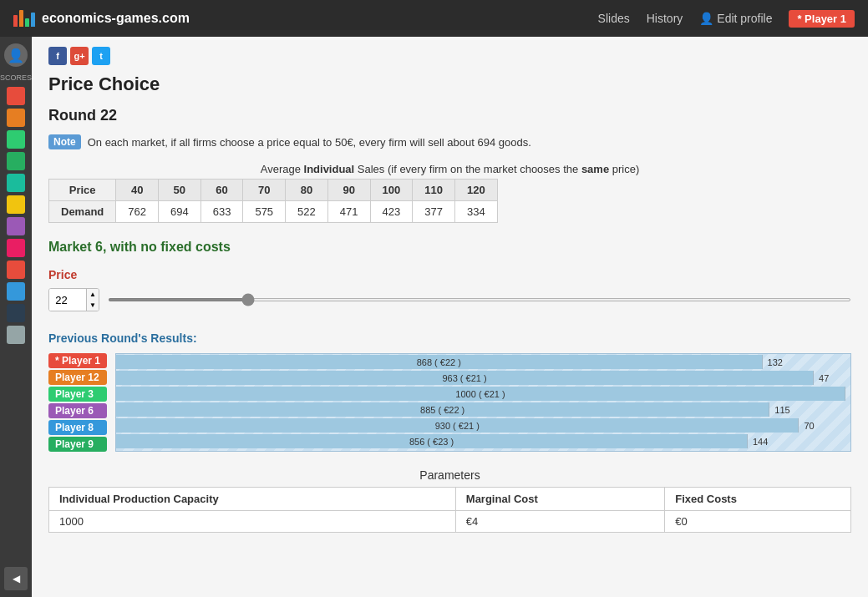 This screenshot has height=597, width=868. What do you see at coordinates (773, 362) in the screenshot?
I see `chart-score: 132` at bounding box center [773, 362].